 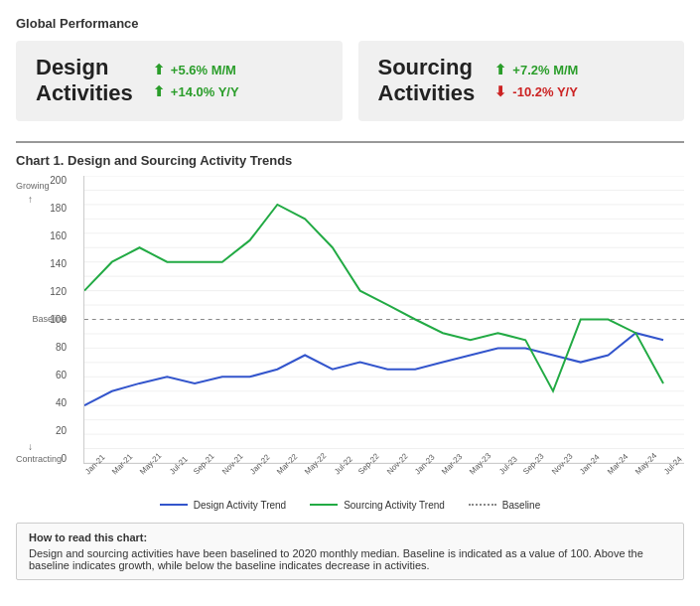 What do you see at coordinates (536, 91) in the screenshot?
I see `sourcing-yoy-metric: ⬇ -10.2% Y/Y` at bounding box center [536, 91].